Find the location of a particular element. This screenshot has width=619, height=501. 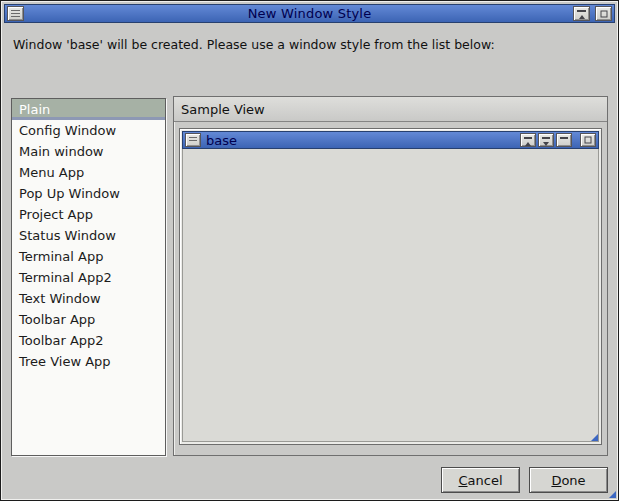

shade-icon is located at coordinates (582, 11).